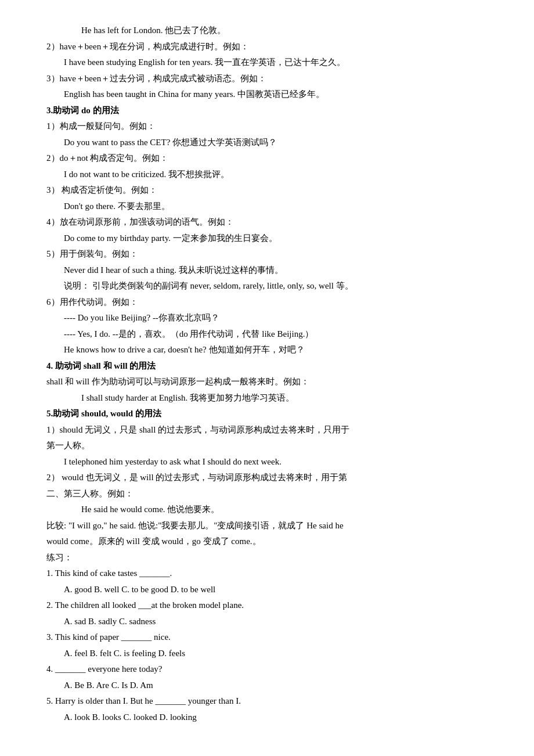 The width and height of the screenshot is (534, 756). What do you see at coordinates (273, 542) in the screenshot?
I see `text-line: would come。原来的 will 变成 would，go 变成了 come…` at bounding box center [273, 542].